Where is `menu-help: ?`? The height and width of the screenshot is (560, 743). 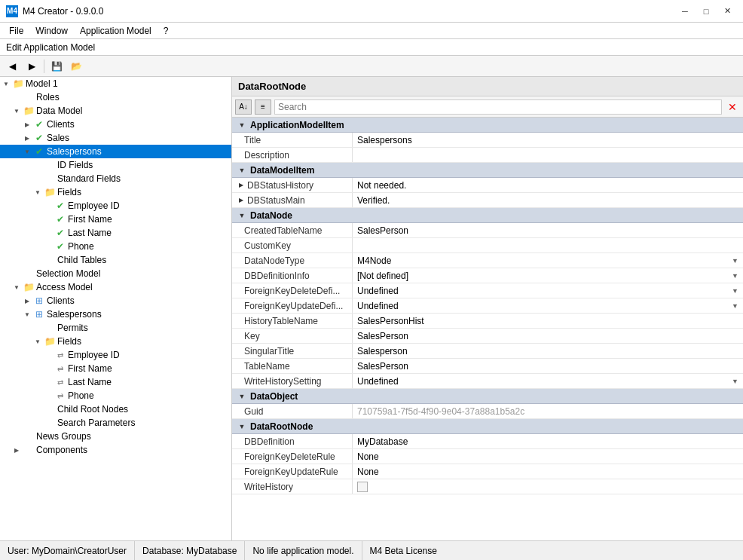
menu-help: ? is located at coordinates (166, 30).